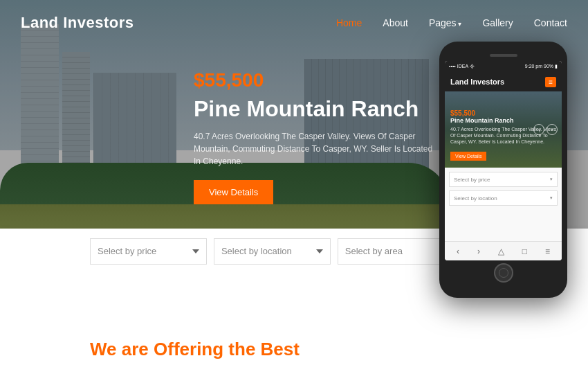 The image size is (588, 374). I want to click on phone-search-area: Select by price ▾ Select by location ▾, so click(504, 204).